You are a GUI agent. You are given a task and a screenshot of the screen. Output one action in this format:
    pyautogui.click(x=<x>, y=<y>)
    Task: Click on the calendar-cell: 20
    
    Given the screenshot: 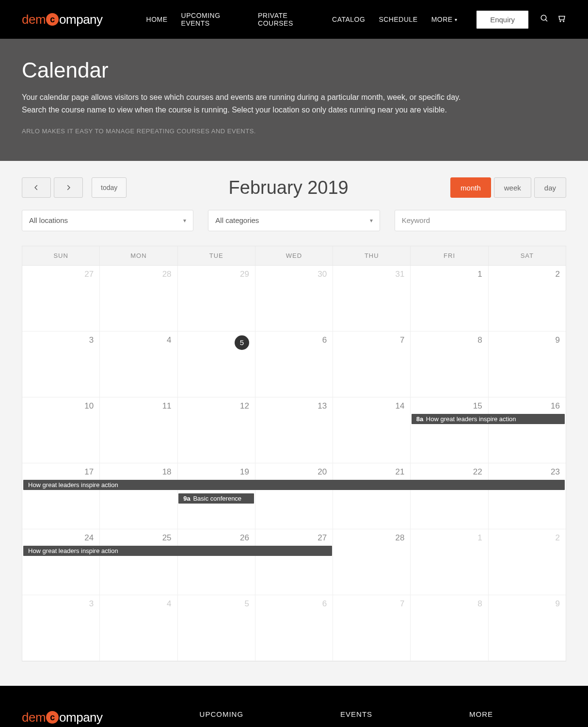 What is the action you would take?
    pyautogui.click(x=294, y=496)
    